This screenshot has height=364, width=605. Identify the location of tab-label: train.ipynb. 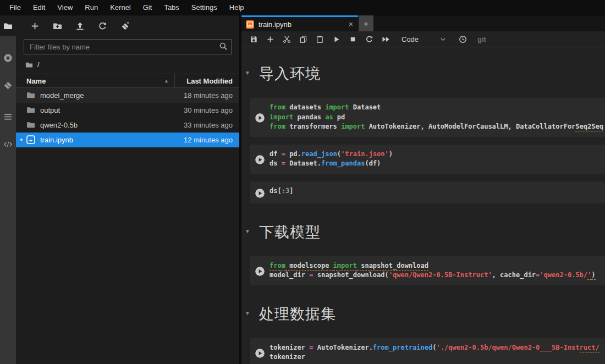
(275, 24).